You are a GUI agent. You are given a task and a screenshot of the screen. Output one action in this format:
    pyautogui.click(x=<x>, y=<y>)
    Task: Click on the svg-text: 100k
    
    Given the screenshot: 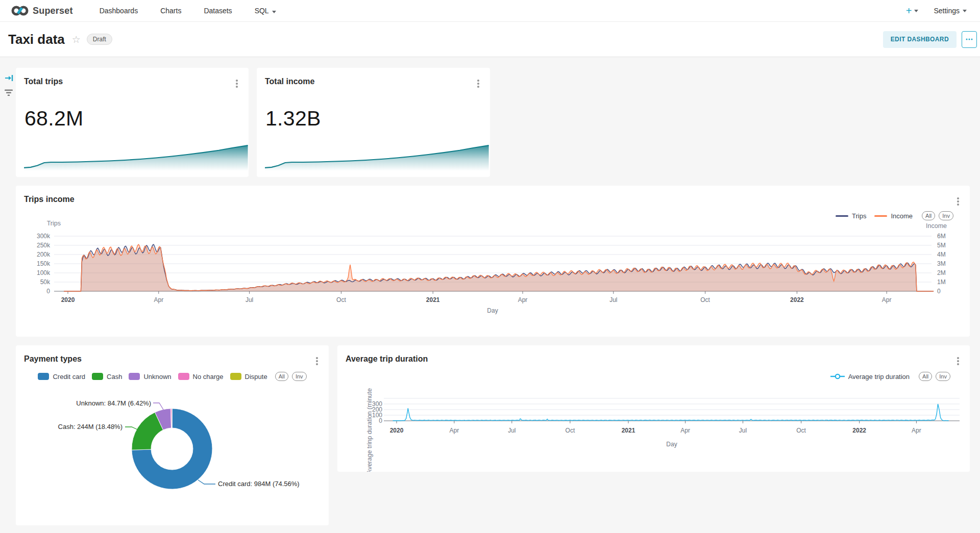 What is the action you would take?
    pyautogui.click(x=44, y=273)
    